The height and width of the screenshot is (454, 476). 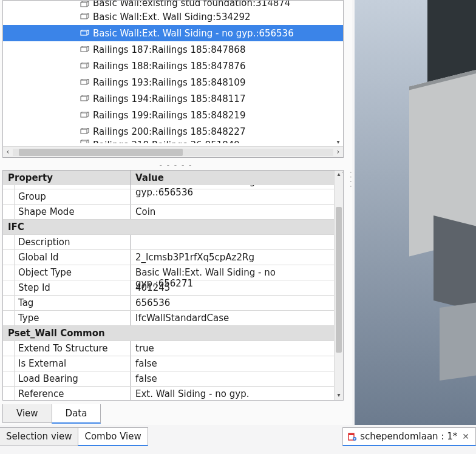 What do you see at coordinates (67, 364) in the screenshot?
I see `property-name: Is External` at bounding box center [67, 364].